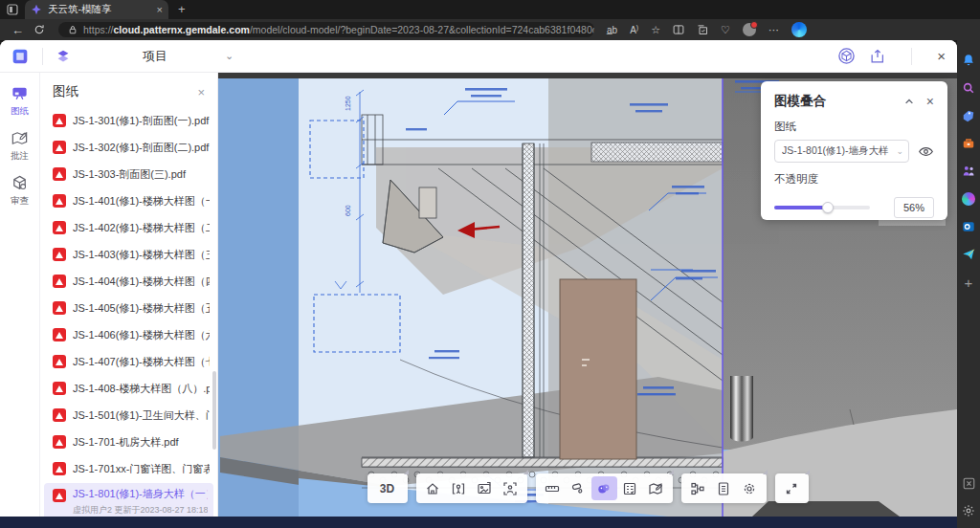 The image size is (980, 528). Describe the element at coordinates (459, 488) in the screenshot. I see `walkthrough-icon` at that location.